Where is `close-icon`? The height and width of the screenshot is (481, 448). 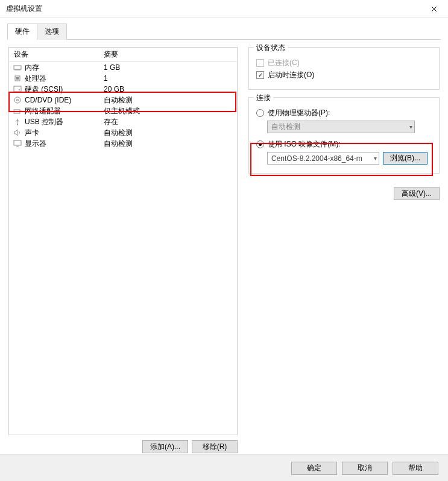 close-icon is located at coordinates (434, 9).